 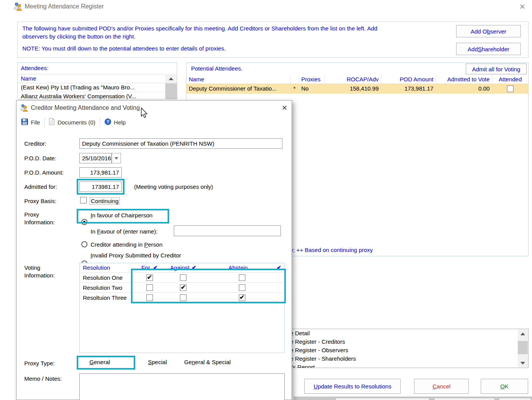 What do you see at coordinates (441, 386) in the screenshot?
I see `cancel-button: Cancel` at bounding box center [441, 386].